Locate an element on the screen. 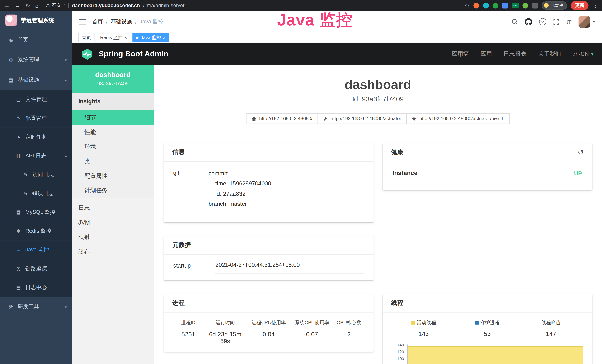 The width and height of the screenshot is (602, 364). extension-icon-blue is located at coordinates (505, 5).